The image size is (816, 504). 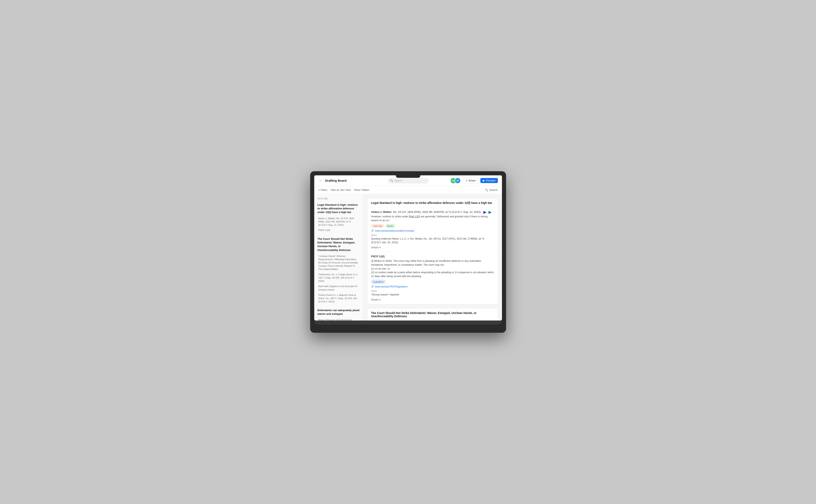 I want to click on section-2-header: The Court Should Not Strike Defendants' …, so click(x=433, y=315).